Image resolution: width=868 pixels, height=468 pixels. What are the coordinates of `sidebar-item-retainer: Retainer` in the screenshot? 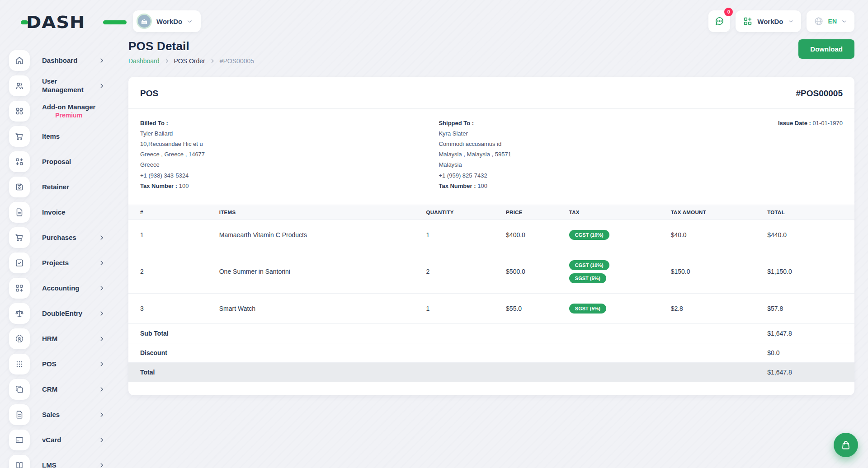 It's located at (69, 187).